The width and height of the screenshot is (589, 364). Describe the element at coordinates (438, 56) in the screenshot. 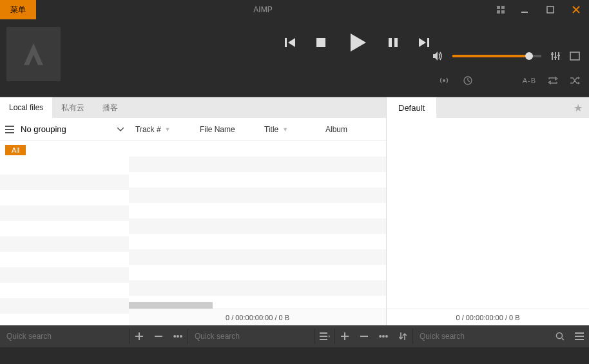

I see `volume-icon` at that location.